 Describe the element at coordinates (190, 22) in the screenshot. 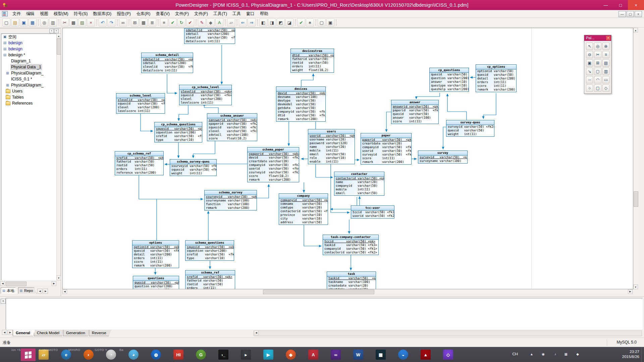

I see `validate-icon: ✔` at that location.